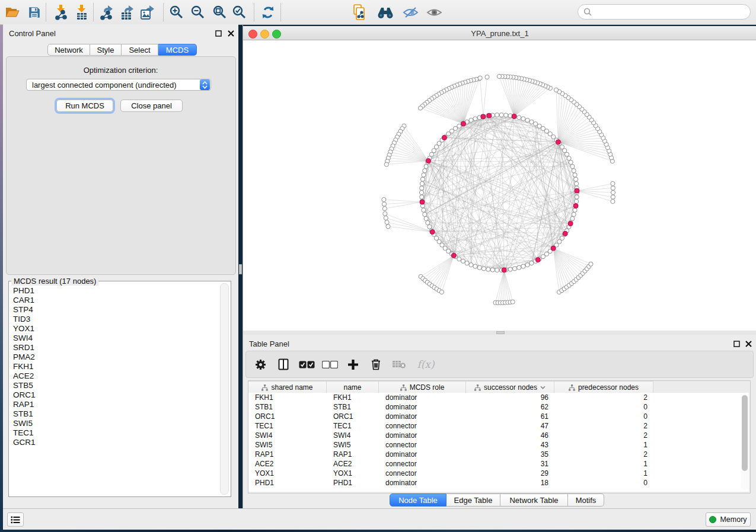 This screenshot has height=532, width=756. I want to click on column-header-predecessor-nodes: predecessor nodes, so click(604, 387).